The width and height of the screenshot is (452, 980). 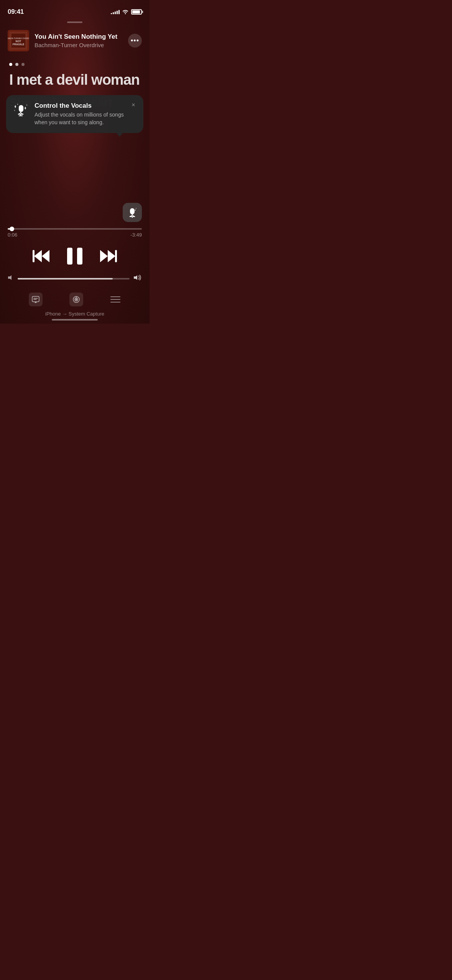 What do you see at coordinates (79, 41) in the screenshot?
I see `song-info: You Ain't Seen Nothing Yet Bachman-Turne…` at bounding box center [79, 41].